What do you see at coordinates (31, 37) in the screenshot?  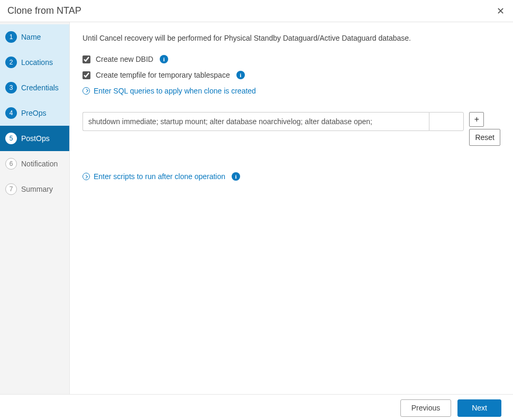 I see `step-label: Name` at bounding box center [31, 37].